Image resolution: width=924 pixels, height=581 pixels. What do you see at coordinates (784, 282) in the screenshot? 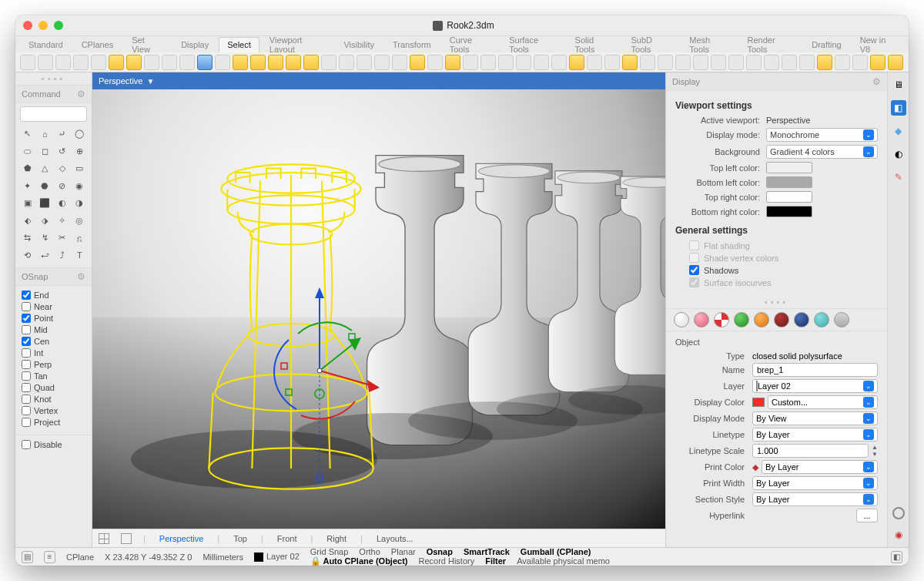
I see `surface-isocurves-check: Surface isocurves` at bounding box center [784, 282].